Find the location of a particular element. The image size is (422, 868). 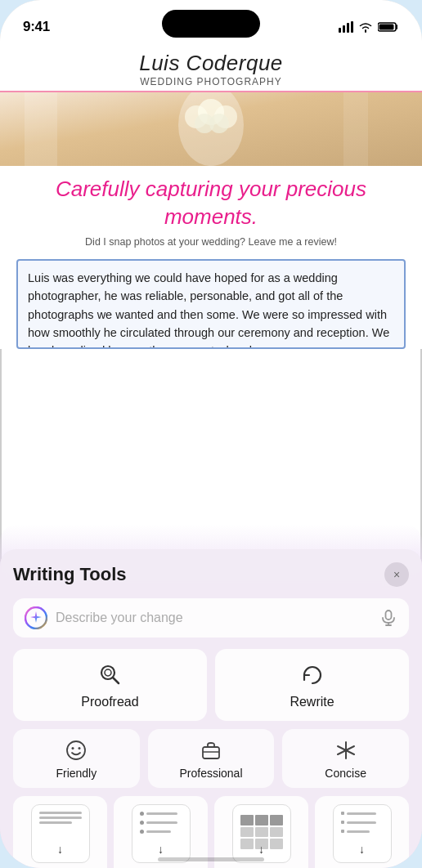

concise-button: Concise is located at coordinates (345, 758).